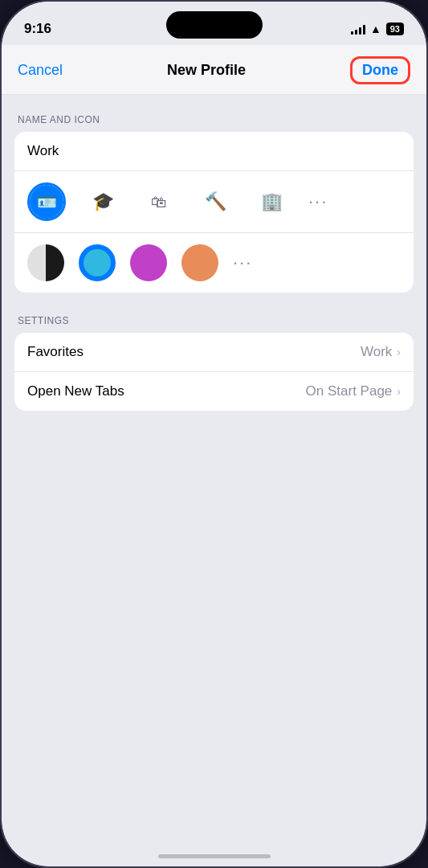 This screenshot has width=428, height=868. Describe the element at coordinates (214, 151) in the screenshot. I see `profile-name-input` at that location.